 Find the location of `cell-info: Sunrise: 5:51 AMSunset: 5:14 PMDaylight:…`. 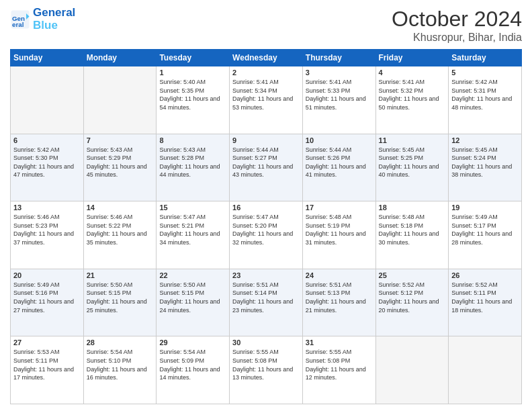

cell-info: Sunrise: 5:51 AMSunset: 5:14 PMDaylight:… is located at coordinates (266, 298).